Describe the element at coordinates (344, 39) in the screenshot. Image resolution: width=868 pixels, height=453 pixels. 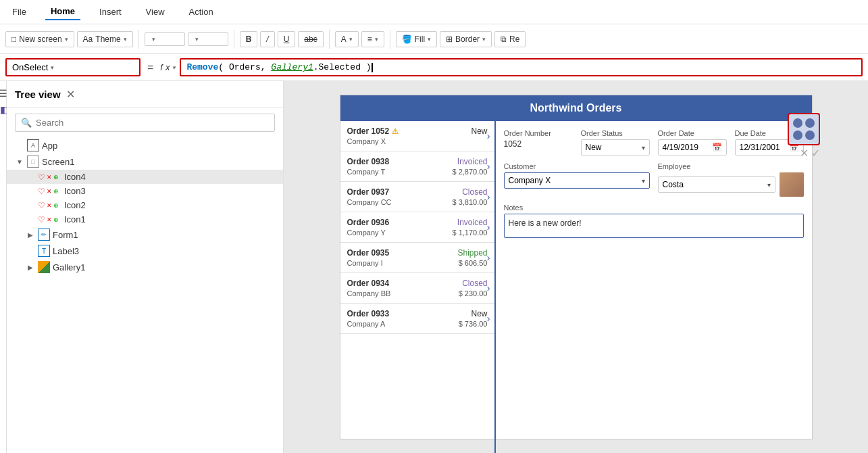
I see `font-color-label: A` at that location.